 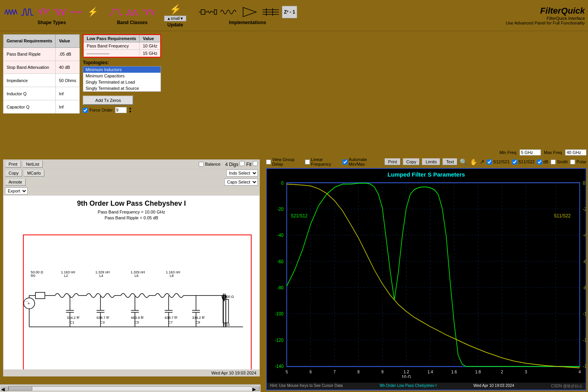 I want to click on lightning-icon: ⚡, so click(x=93, y=12).